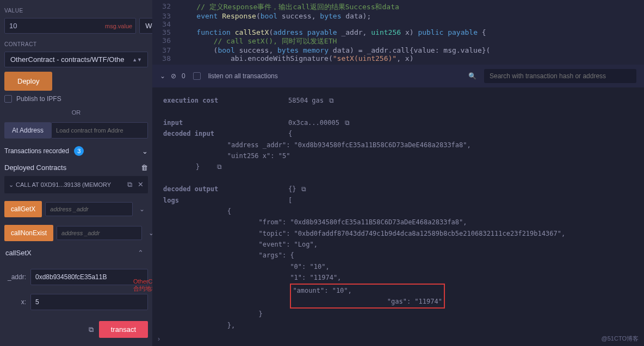  Describe the element at coordinates (174, 76) in the screenshot. I see `block-icon: ⊘` at that location.